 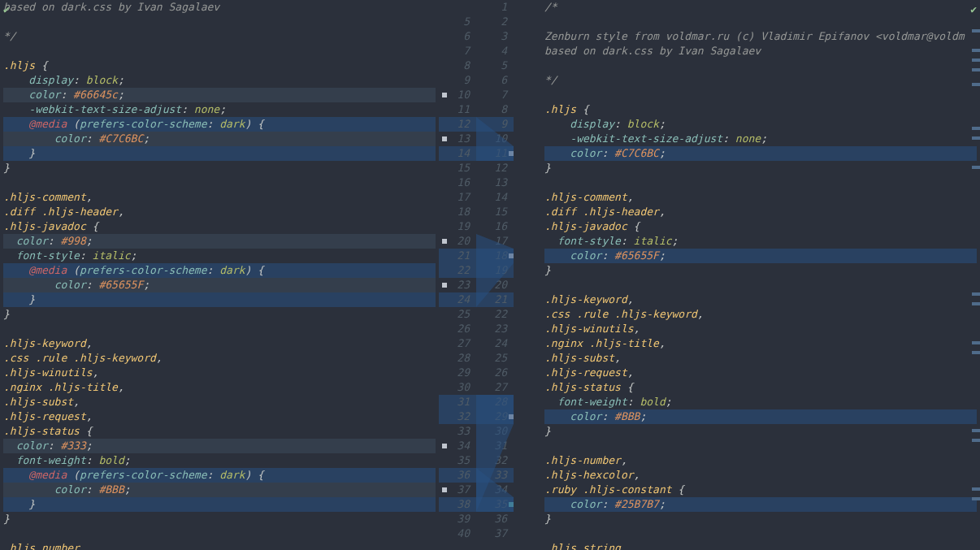 What do you see at coordinates (490, 388) in the screenshot?
I see `gutter-row: 3027` at bounding box center [490, 388].